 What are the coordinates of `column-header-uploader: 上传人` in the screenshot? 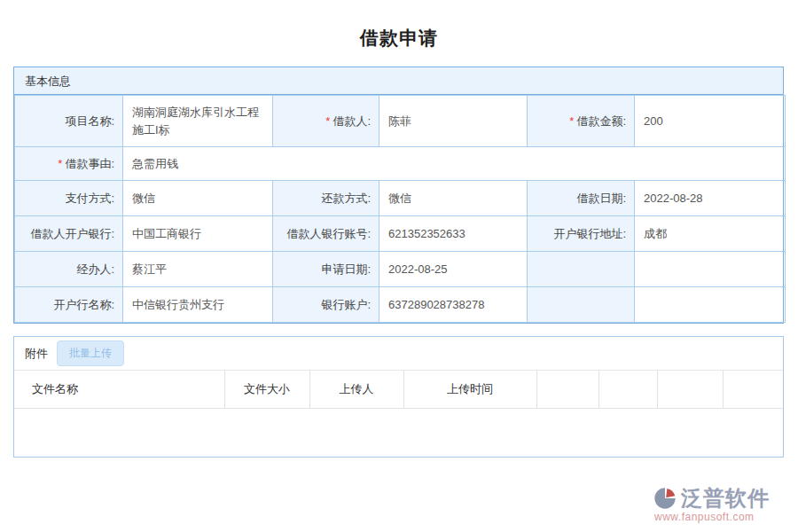 It's located at (356, 389).